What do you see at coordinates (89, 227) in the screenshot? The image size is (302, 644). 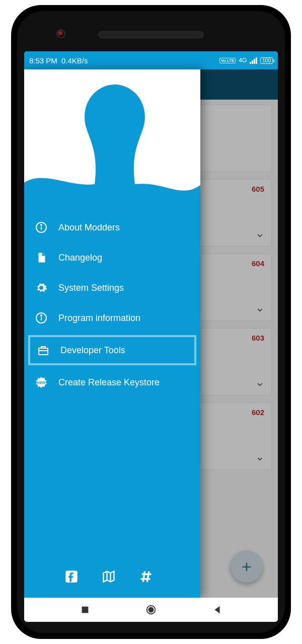 I see `menu-item-label: About Modders` at bounding box center [89, 227].